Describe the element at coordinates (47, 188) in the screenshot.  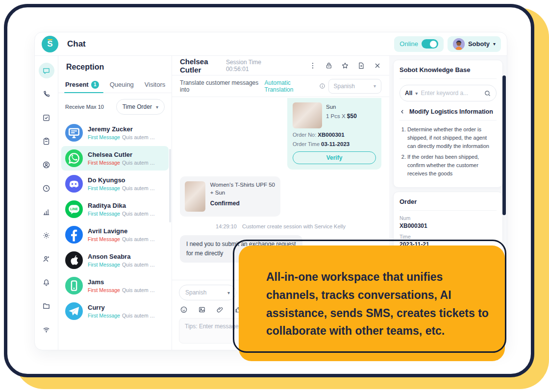
I see `sidebar-item-history` at that location.